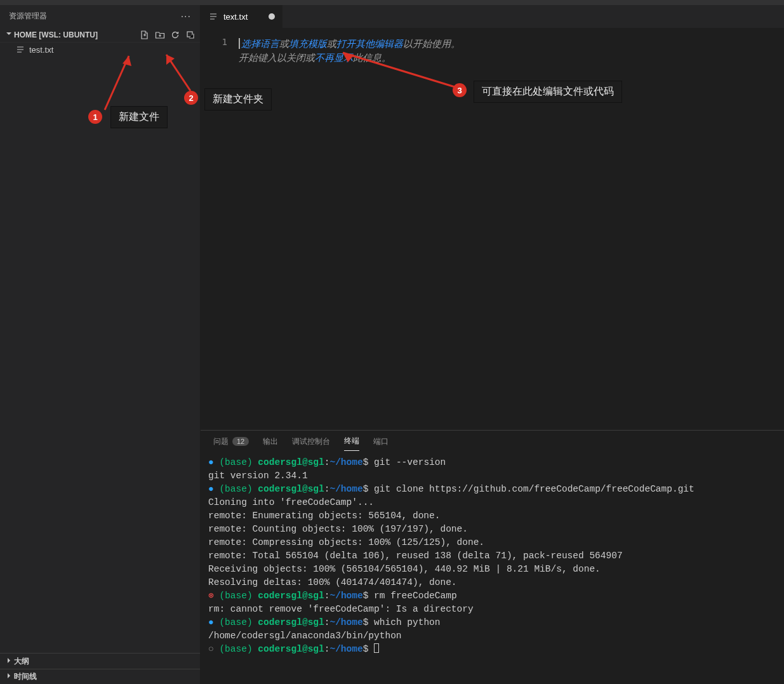  Describe the element at coordinates (95, 117) in the screenshot. I see `annotation-badge-1: 1` at that location.